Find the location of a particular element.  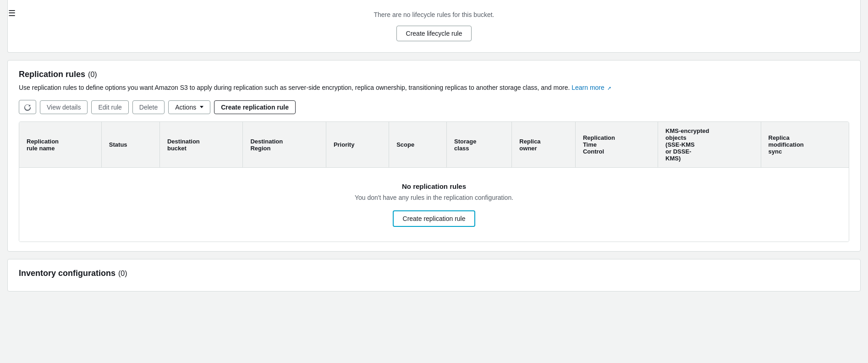

replication-section-count: (0) is located at coordinates (93, 75).